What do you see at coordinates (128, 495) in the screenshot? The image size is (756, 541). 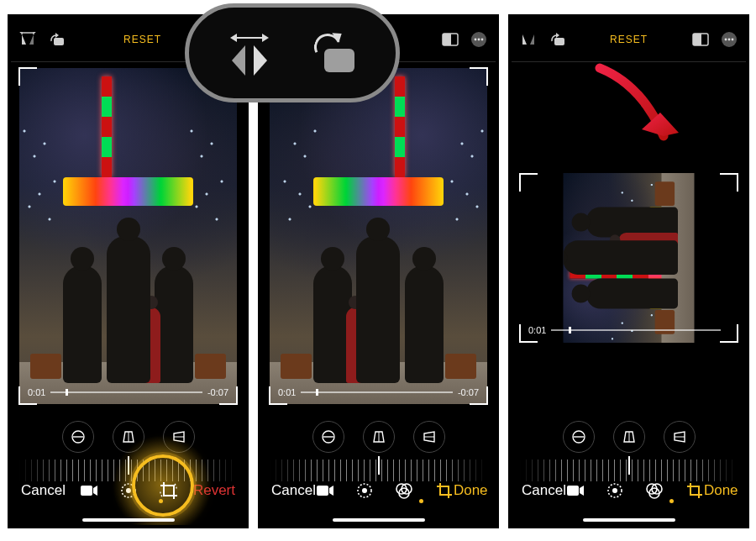 I see `editor-bottom-toolbar: Cancel Revert` at bounding box center [128, 495].